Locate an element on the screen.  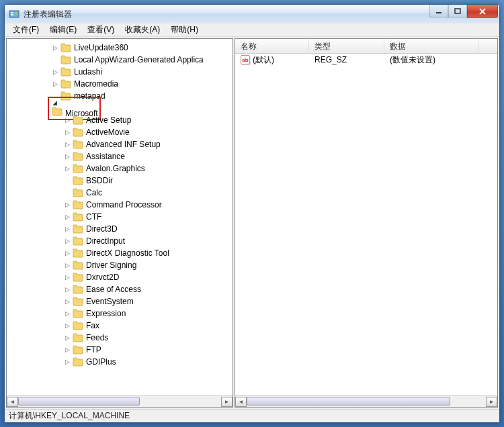
tree-item: ▷Fax is located at coordinates (120, 326).